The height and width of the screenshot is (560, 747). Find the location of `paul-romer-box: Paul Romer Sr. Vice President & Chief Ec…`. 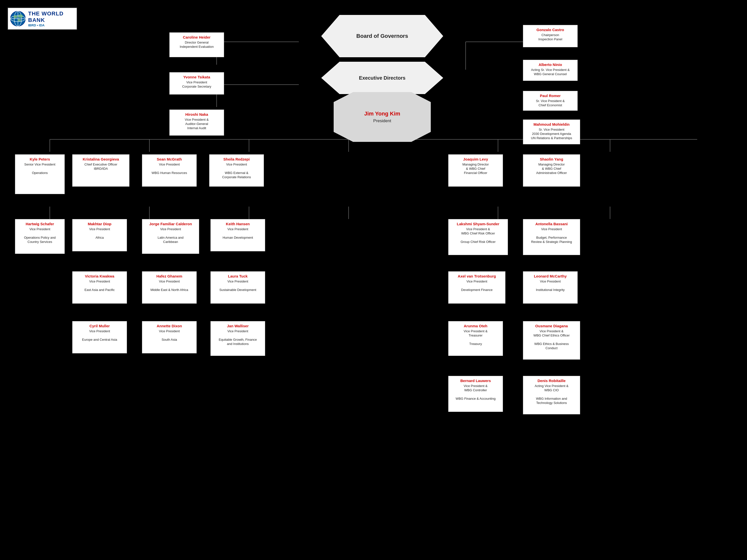

paul-romer-box: Paul Romer Sr. Vice President & Chief Ec… is located at coordinates (550, 101).